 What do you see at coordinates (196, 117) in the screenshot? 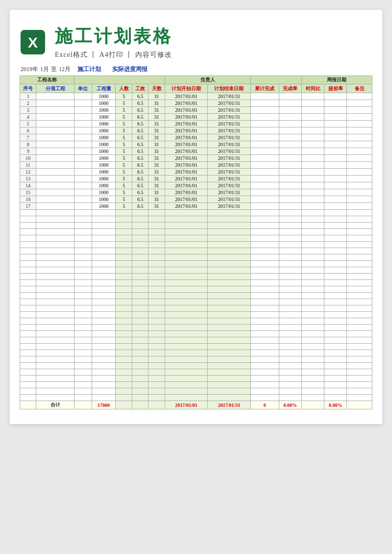
I see `table-row: 4100056.5312017/01/012017/01/31` at bounding box center [196, 117].